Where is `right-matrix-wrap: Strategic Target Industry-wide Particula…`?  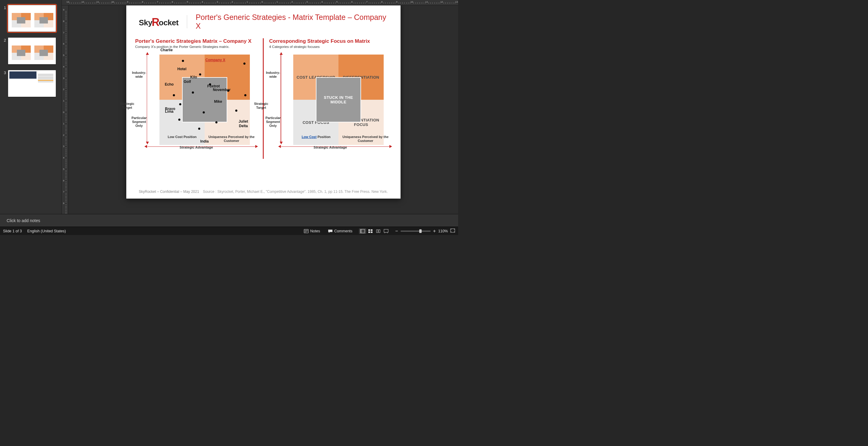
right-matrix-wrap: Strategic Target Industry-wide Particula… is located at coordinates (330, 106).